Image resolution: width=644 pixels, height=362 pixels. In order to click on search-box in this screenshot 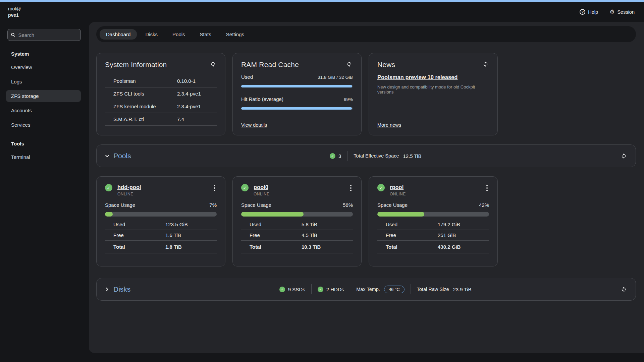, I will do `click(44, 35)`.